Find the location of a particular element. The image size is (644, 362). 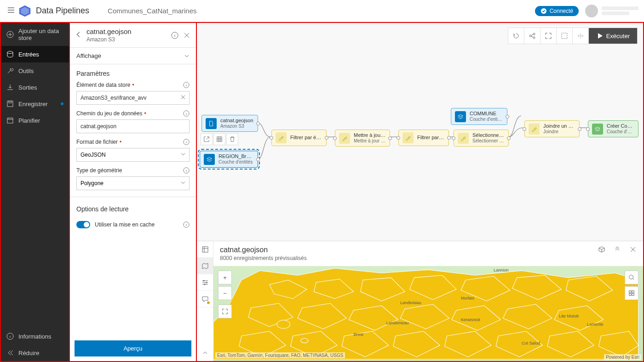

basemap-icon is located at coordinates (632, 293).